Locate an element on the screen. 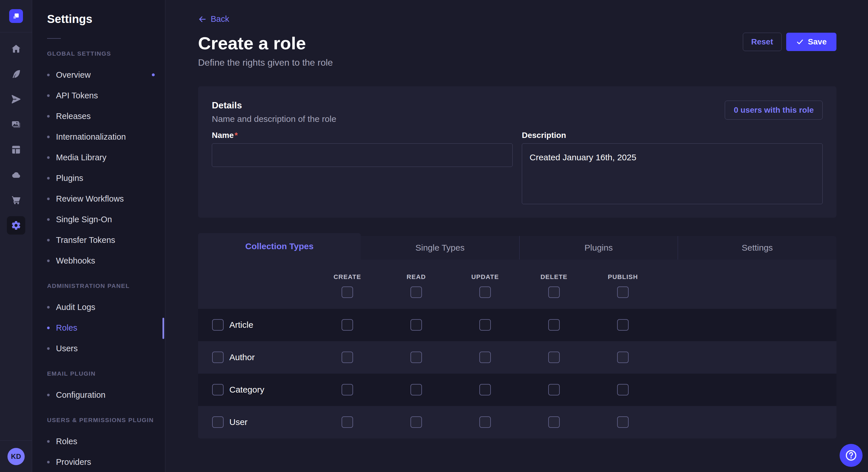 Image resolution: width=868 pixels, height=472 pixels. sidebar-item-media-library: Media Library is located at coordinates (103, 158).